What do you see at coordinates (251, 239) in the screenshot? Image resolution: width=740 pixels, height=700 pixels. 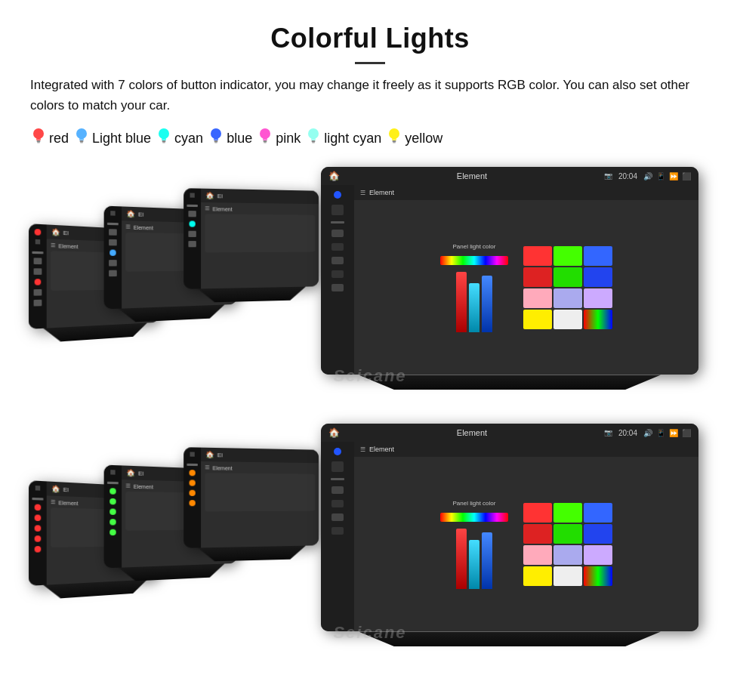 I see `device-small-3: 🏠 El ☰ Element` at bounding box center [251, 239].